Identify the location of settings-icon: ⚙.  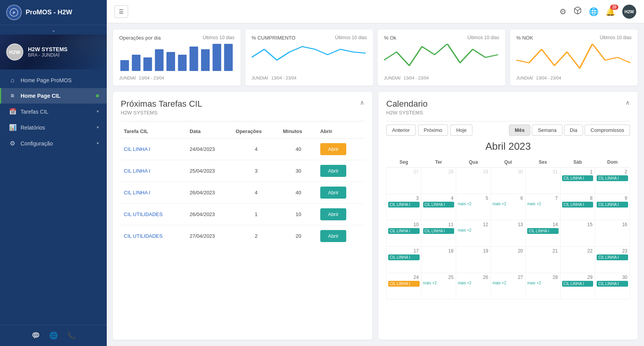
(563, 12).